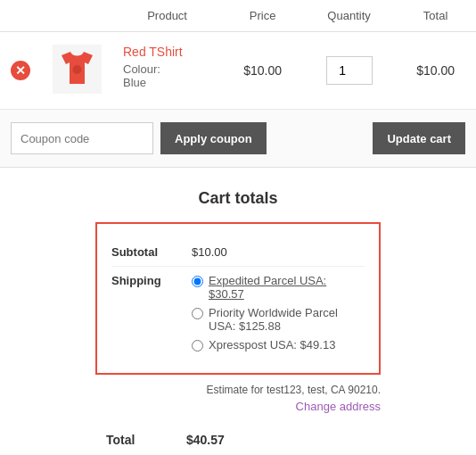 The image size is (476, 455). I want to click on product-total: $10.00, so click(435, 70).